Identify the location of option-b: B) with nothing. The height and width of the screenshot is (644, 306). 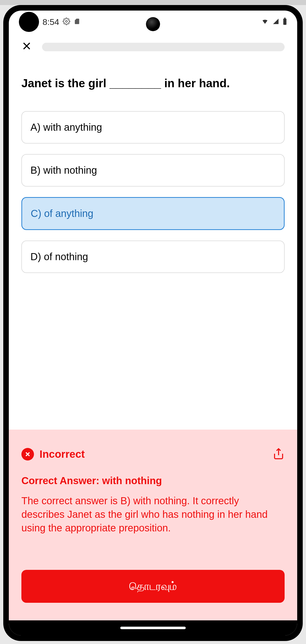
(153, 170).